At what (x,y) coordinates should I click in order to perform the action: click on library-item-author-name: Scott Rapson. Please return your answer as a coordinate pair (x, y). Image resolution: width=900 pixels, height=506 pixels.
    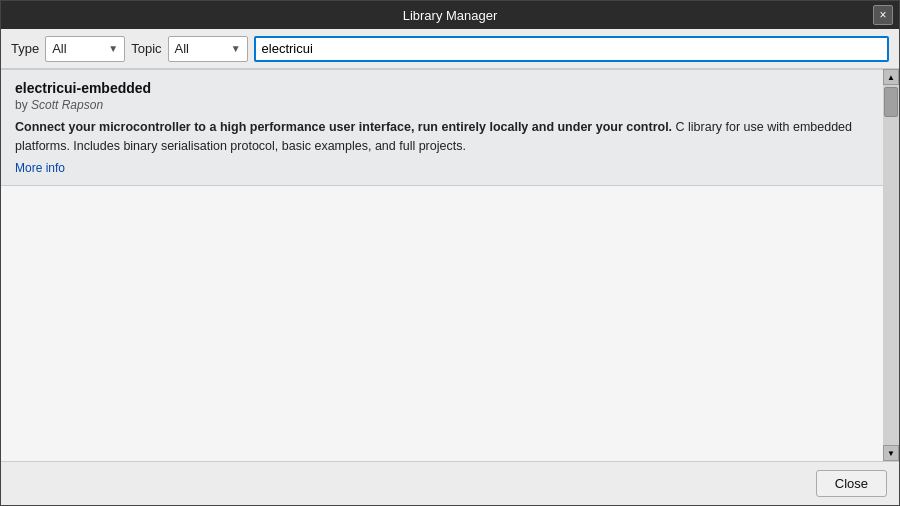
    Looking at the image, I should click on (67, 105).